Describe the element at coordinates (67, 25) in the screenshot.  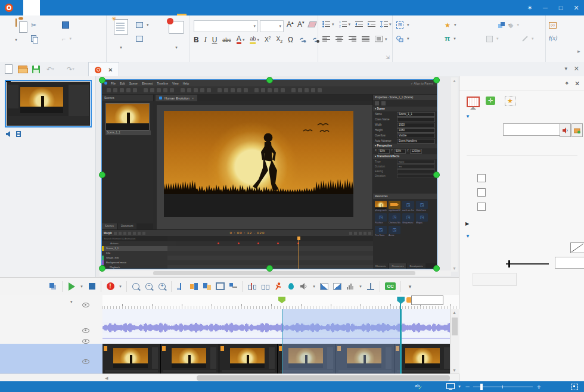
I see `duplicate-button` at that location.